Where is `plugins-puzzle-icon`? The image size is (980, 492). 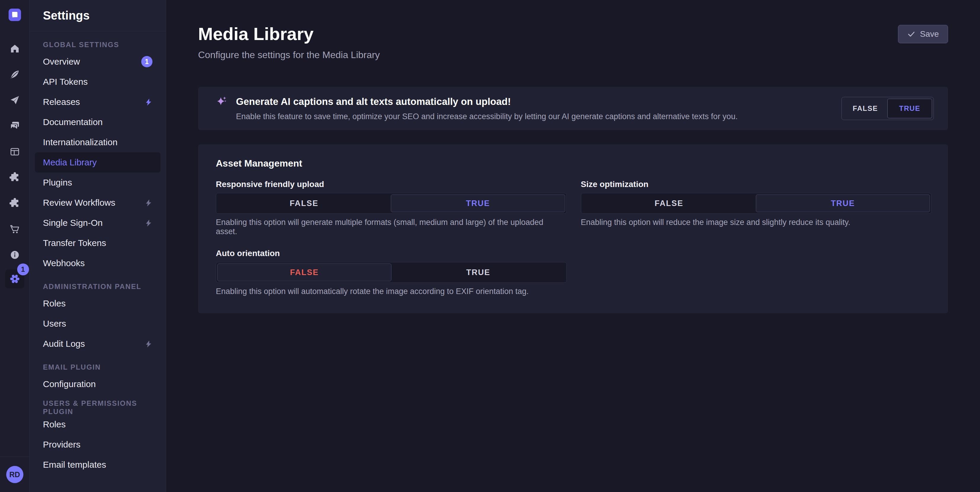 plugins-puzzle-icon is located at coordinates (14, 177).